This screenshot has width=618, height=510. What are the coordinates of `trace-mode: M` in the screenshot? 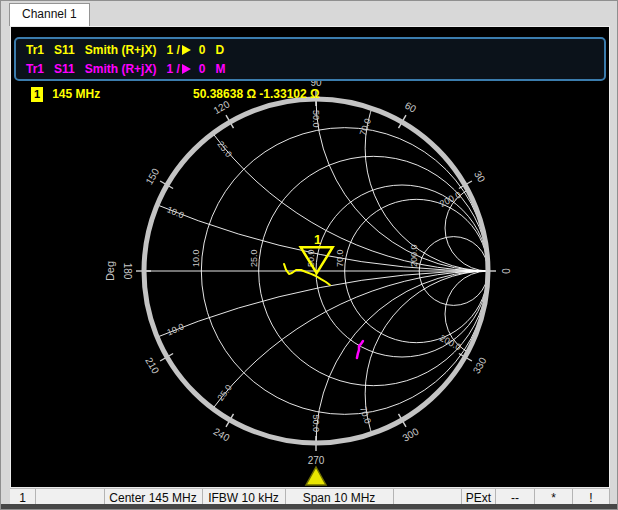 It's located at (220, 69).